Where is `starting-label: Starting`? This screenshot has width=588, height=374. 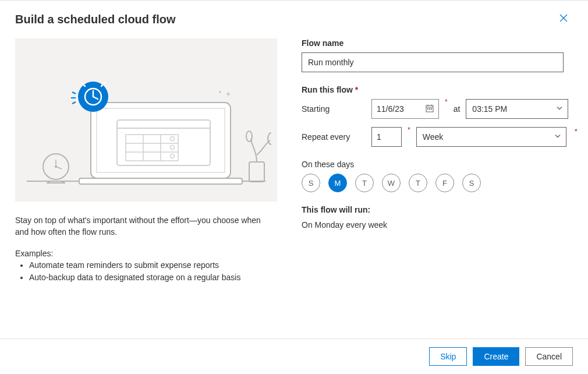 starting-label: Starting is located at coordinates (334, 109).